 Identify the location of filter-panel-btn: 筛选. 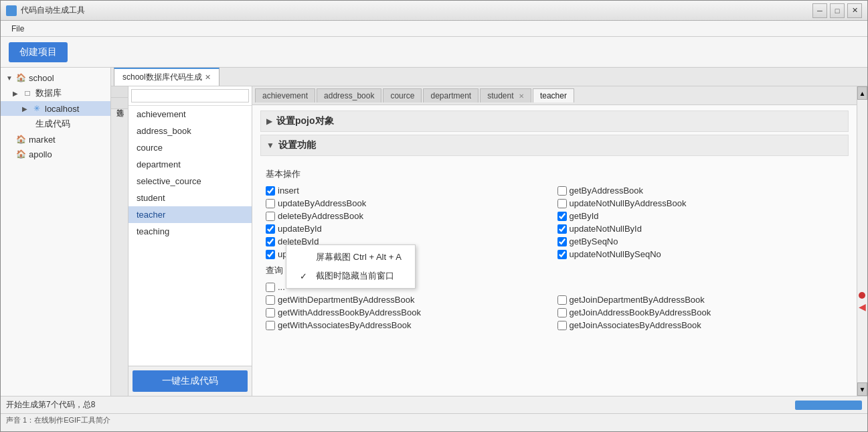
(119, 103).